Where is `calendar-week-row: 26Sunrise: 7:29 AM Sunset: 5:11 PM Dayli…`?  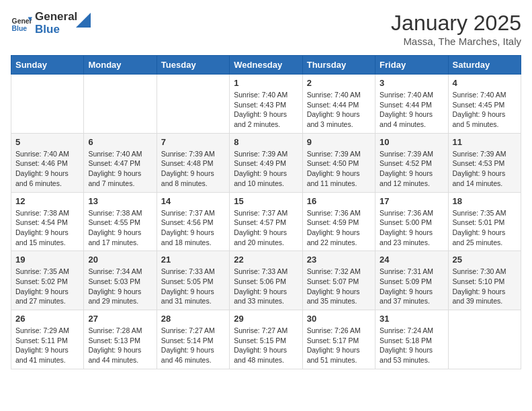
calendar-week-row: 26Sunrise: 7:29 AM Sunset: 5:11 PM Dayli… is located at coordinates (266, 340).